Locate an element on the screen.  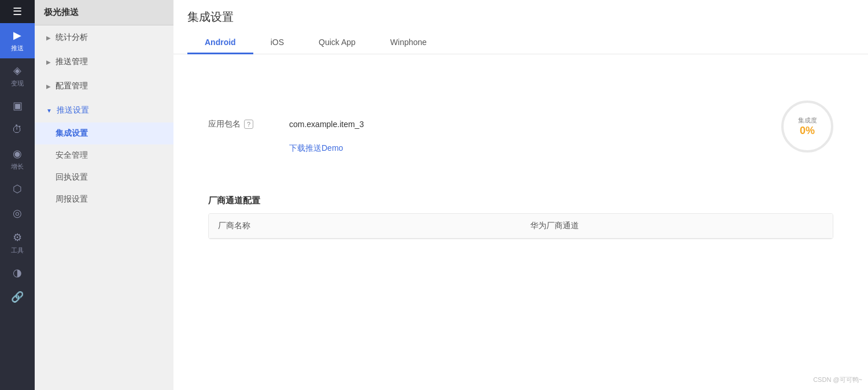
push-mgmt-label: 推送管理 is located at coordinates (72, 62).